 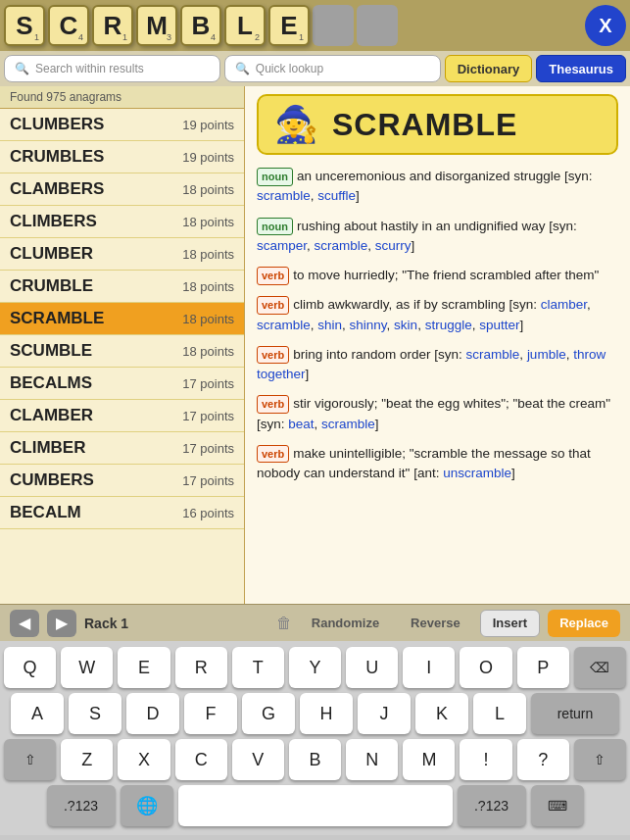 I want to click on key-exclaim: !, so click(x=486, y=760).